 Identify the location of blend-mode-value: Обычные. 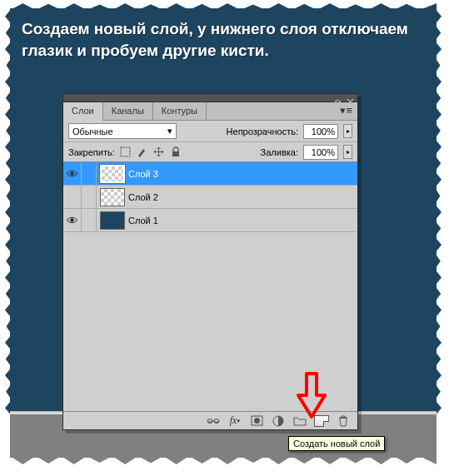
(93, 131).